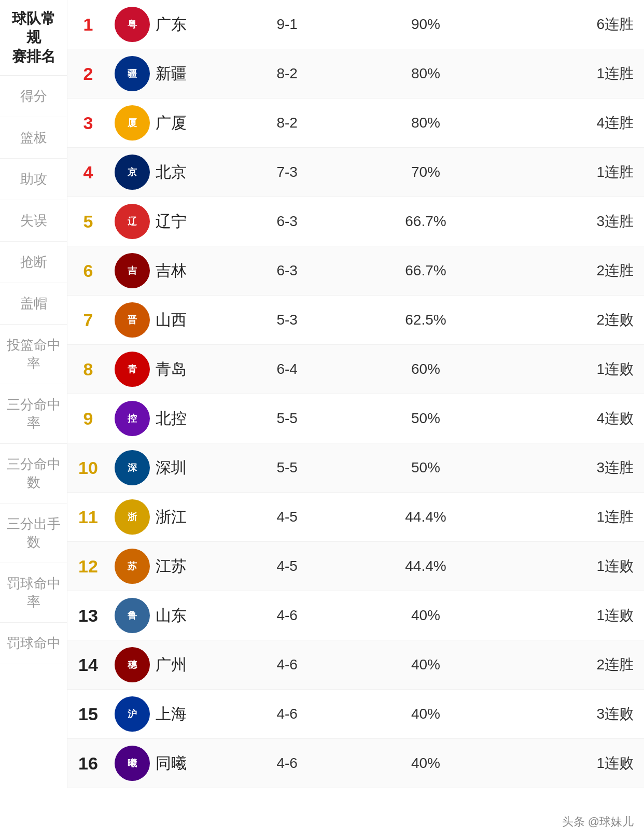 Image resolution: width=644 pixels, height=840 pixels. I want to click on team-logo-7: 青, so click(132, 369).